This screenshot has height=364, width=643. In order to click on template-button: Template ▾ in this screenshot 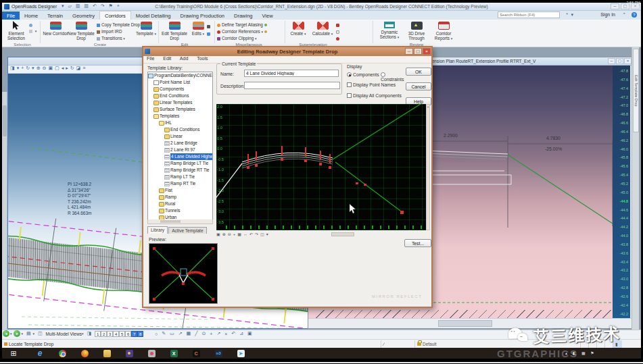, I will do `click(146, 32)`.